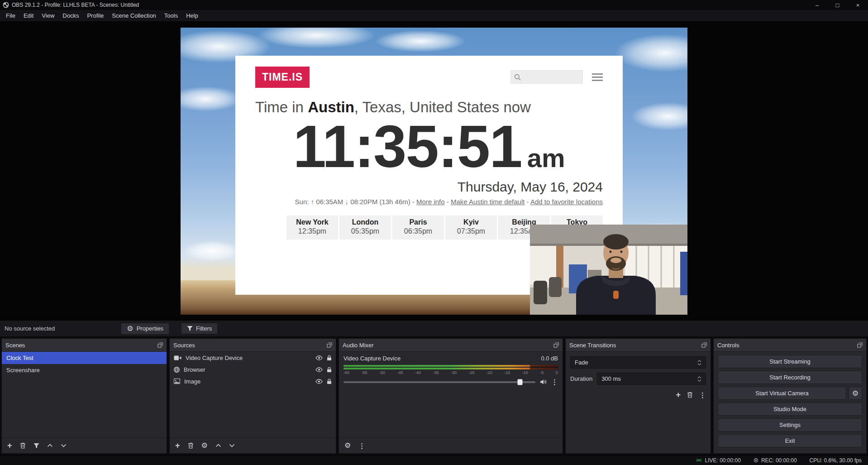 The width and height of the screenshot is (868, 465). What do you see at coordinates (84, 395) in the screenshot?
I see `scene-list: Clock Test Screenshare` at bounding box center [84, 395].